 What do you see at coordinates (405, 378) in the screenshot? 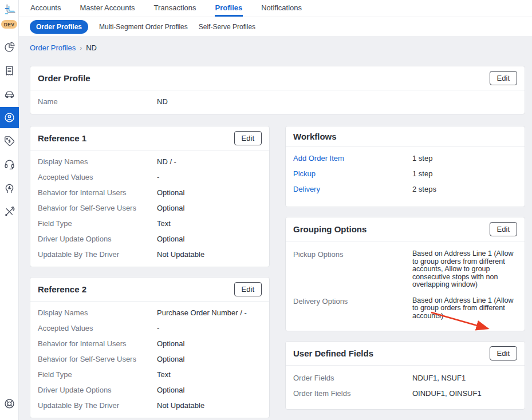
I see `field-row: Order FieldsNDUF1, NSUF1` at bounding box center [405, 378].